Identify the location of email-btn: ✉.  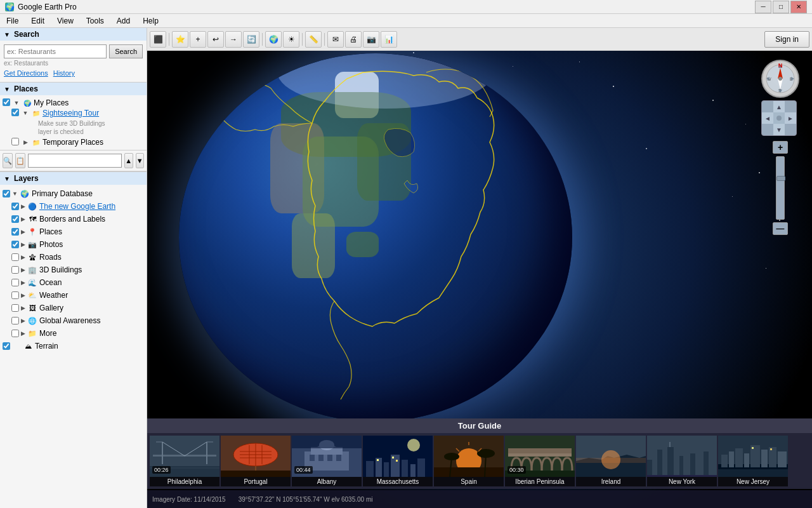
(336, 39).